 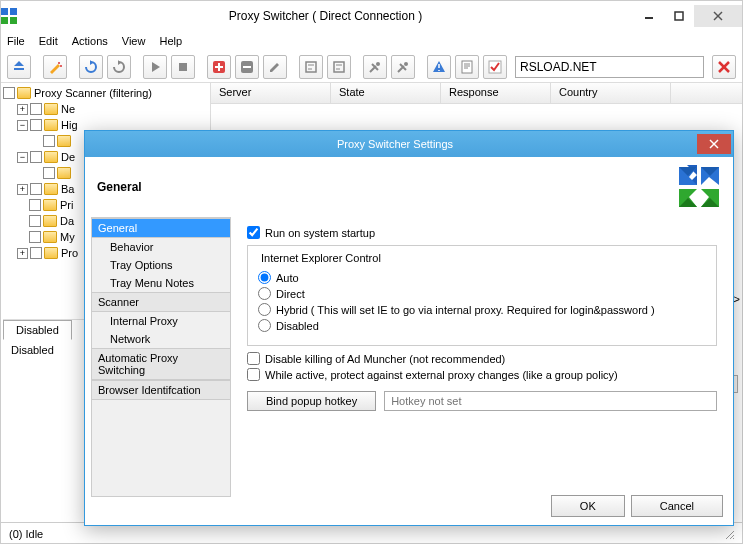 What do you see at coordinates (409, 144) in the screenshot?
I see `dialog-titlebar: Proxy Switcher Settings` at bounding box center [409, 144].